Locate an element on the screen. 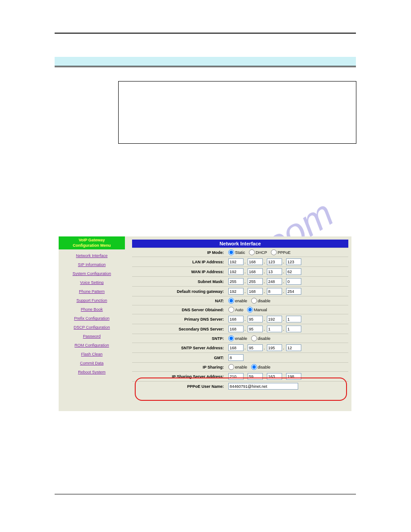  main-panel: Network Interface IP Mode: Static DHCP P… is located at coordinates (240, 315).